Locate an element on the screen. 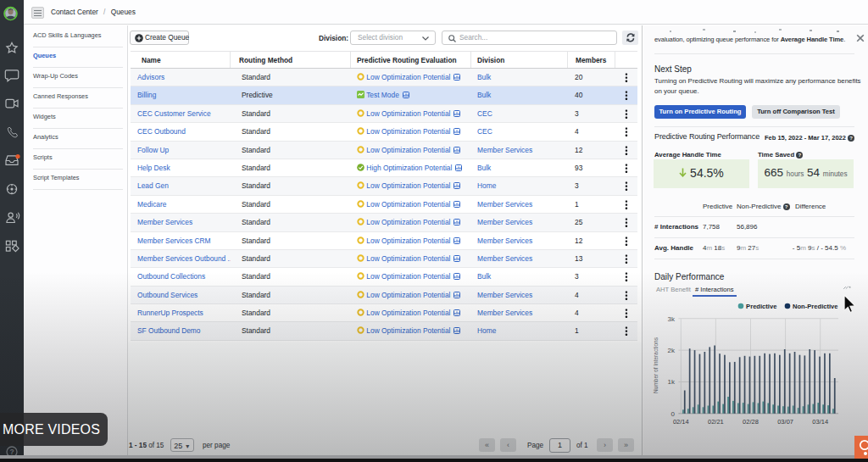  svg-text: 3k is located at coordinates (671, 319).